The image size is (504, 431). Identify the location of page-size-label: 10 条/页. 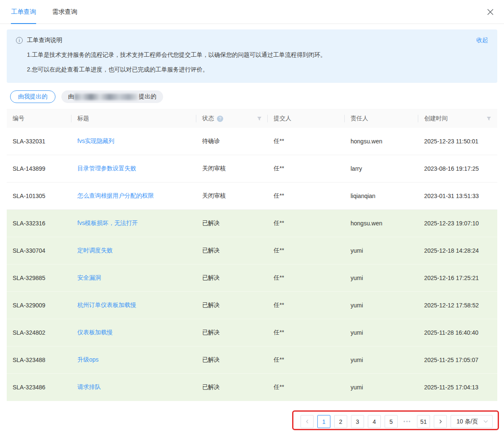
(467, 422).